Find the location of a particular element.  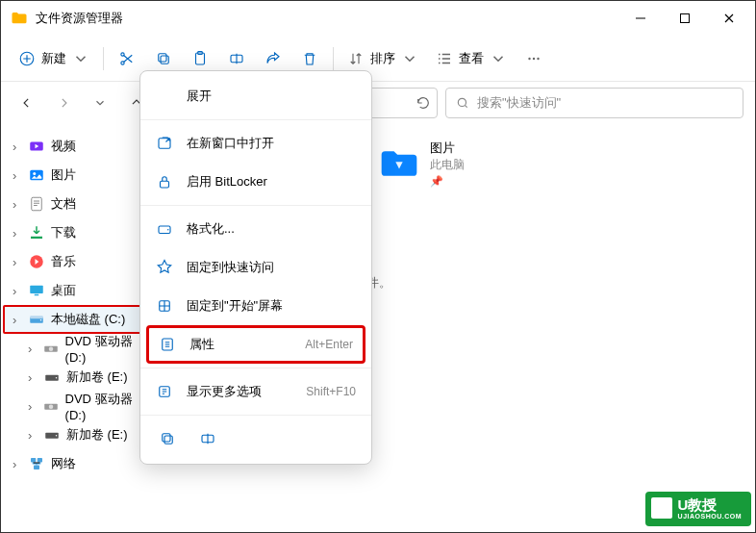

tree-item-label: 下载 is located at coordinates (63, 233).